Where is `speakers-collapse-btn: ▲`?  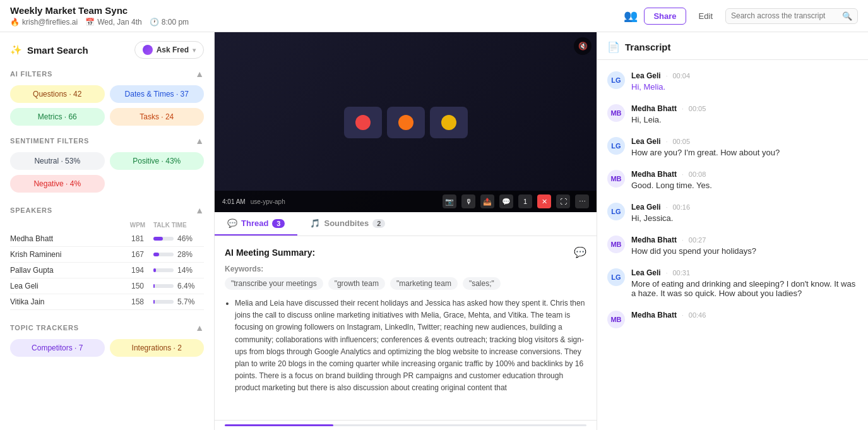
speakers-collapse-btn: ▲ is located at coordinates (199, 210).